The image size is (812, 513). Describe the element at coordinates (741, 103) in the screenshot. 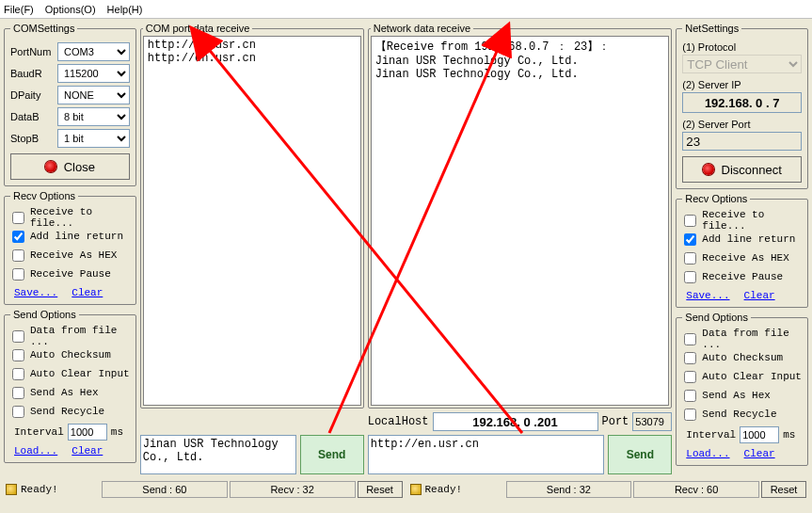

I see `serverip-input` at that location.